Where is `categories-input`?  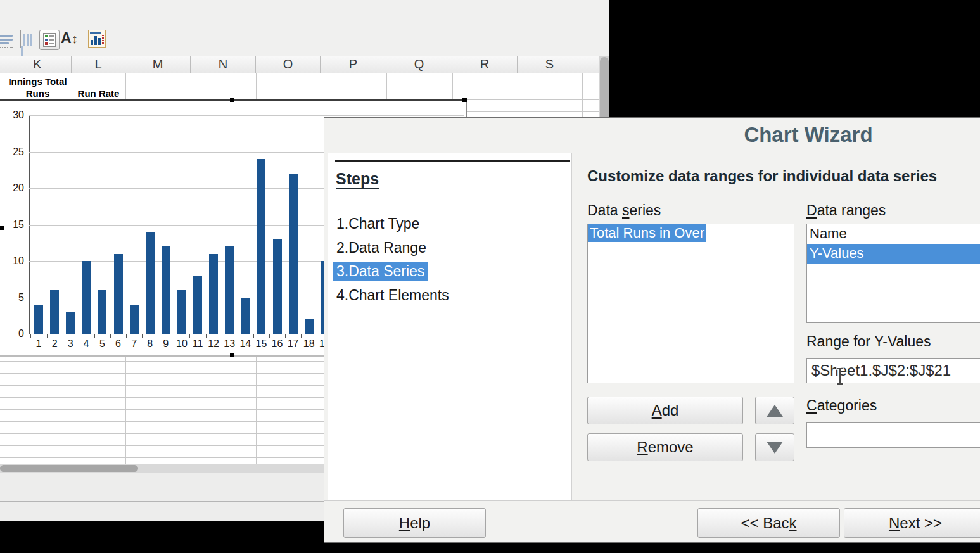
categories-input is located at coordinates (893, 435).